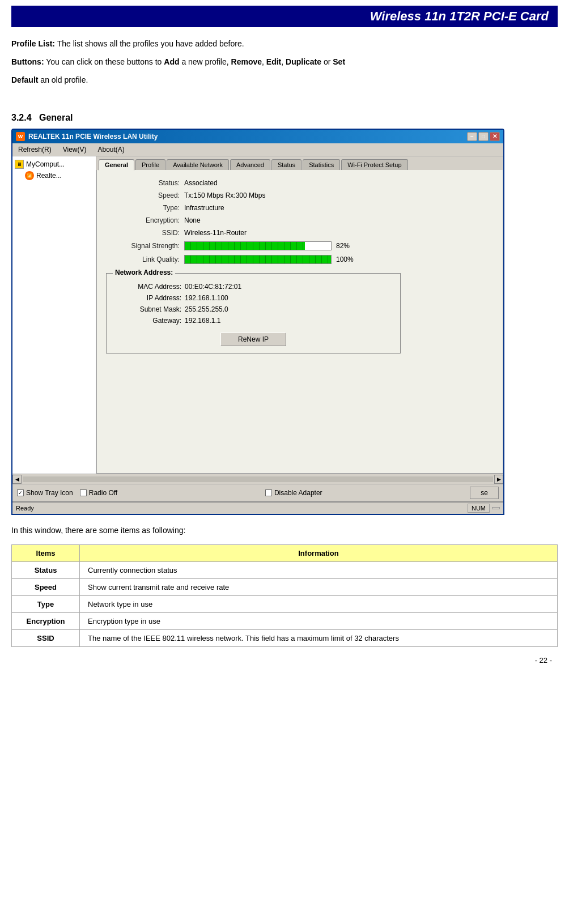  I want to click on radio-off-label: Radio Off, so click(103, 493).